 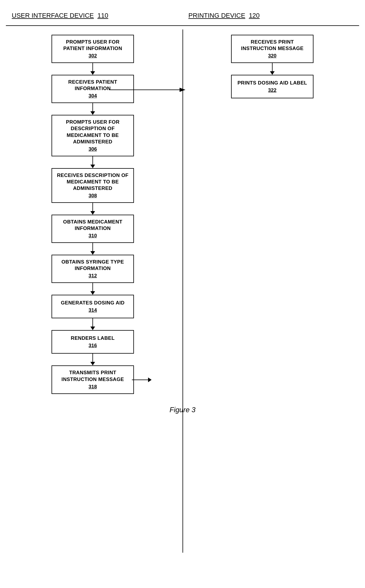 What do you see at coordinates (272, 73) in the screenshot?
I see `arrow-right-1-head` at bounding box center [272, 73].